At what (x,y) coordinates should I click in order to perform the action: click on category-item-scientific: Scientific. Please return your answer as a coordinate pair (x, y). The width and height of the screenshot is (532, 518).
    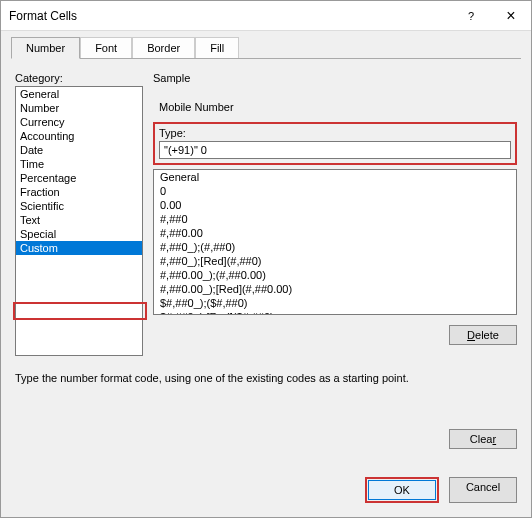
    Looking at the image, I should click on (79, 206).